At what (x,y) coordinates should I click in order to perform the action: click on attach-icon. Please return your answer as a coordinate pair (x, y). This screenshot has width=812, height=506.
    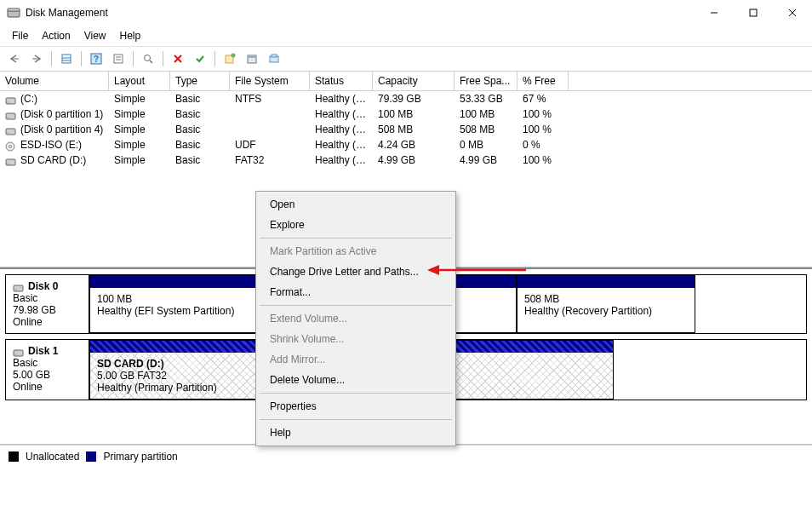
    Looking at the image, I should click on (274, 59).